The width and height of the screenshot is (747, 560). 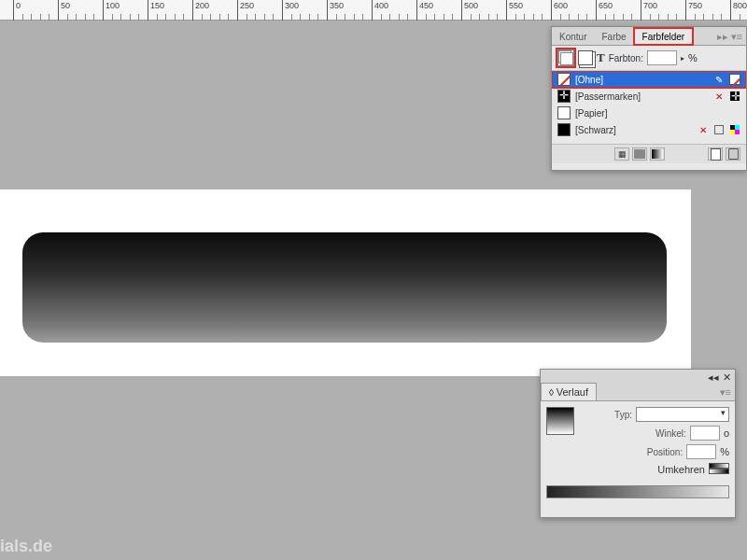 What do you see at coordinates (726, 433) in the screenshot?
I see `angle-unit: o` at bounding box center [726, 433].